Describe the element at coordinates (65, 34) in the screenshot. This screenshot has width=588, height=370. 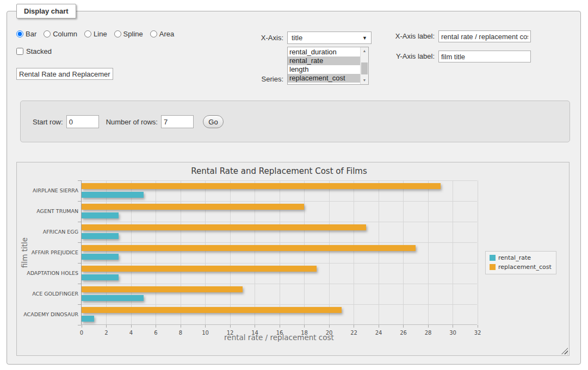
I see `chart-type-label: Column` at that location.